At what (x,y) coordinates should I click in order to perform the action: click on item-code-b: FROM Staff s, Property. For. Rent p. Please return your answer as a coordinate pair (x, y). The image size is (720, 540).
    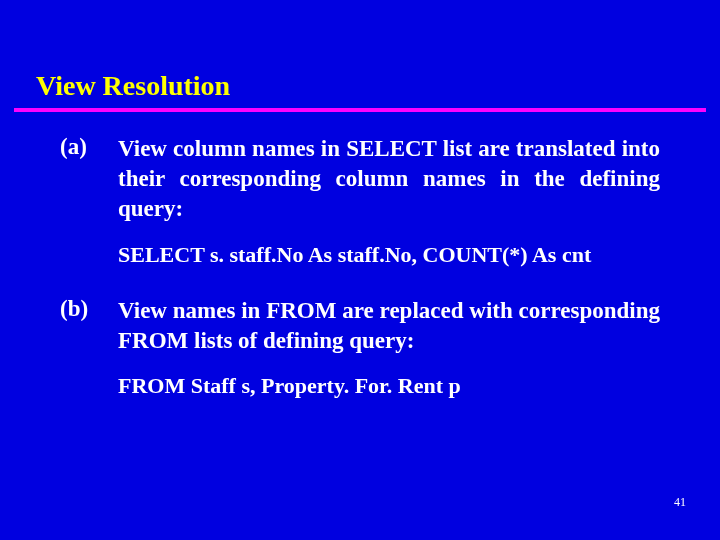
    Looking at the image, I should click on (389, 386).